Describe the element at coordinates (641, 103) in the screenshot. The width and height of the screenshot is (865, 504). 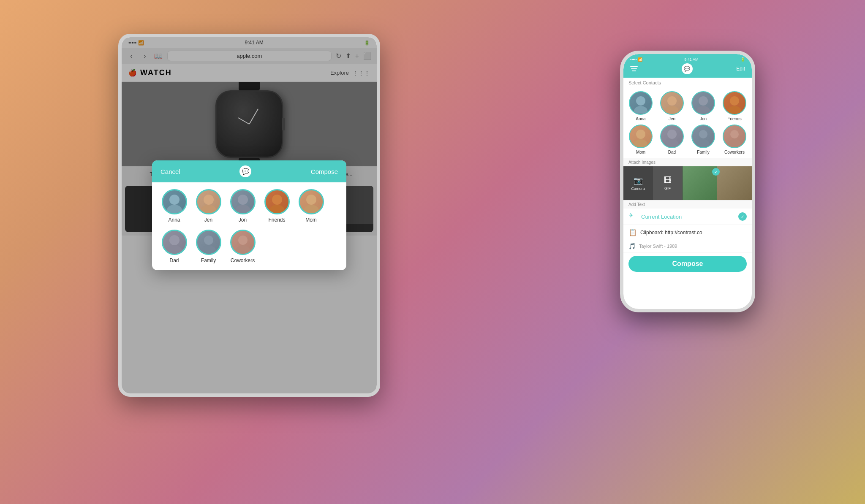
I see `iphone-avatar-anna-img` at that location.